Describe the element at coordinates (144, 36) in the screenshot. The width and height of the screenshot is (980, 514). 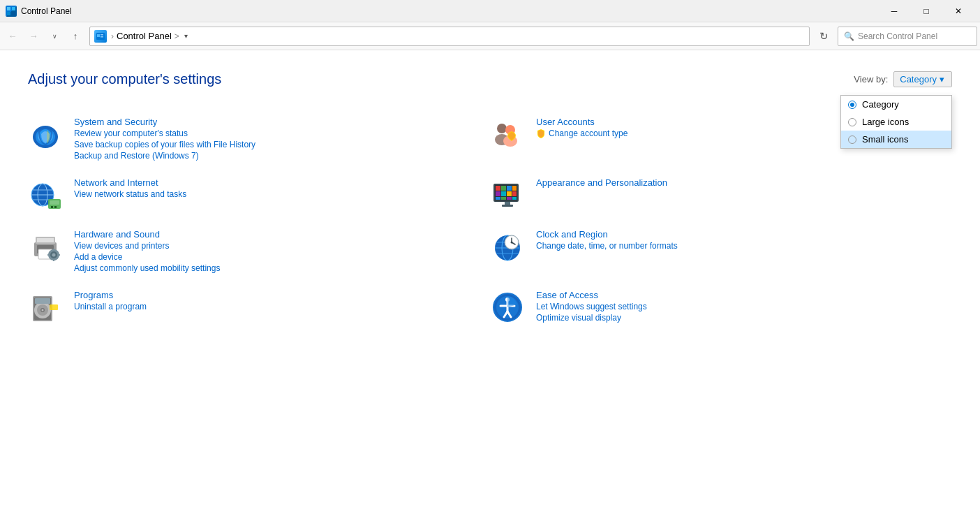
I see `breadcrumb-text: Control Panel` at that location.